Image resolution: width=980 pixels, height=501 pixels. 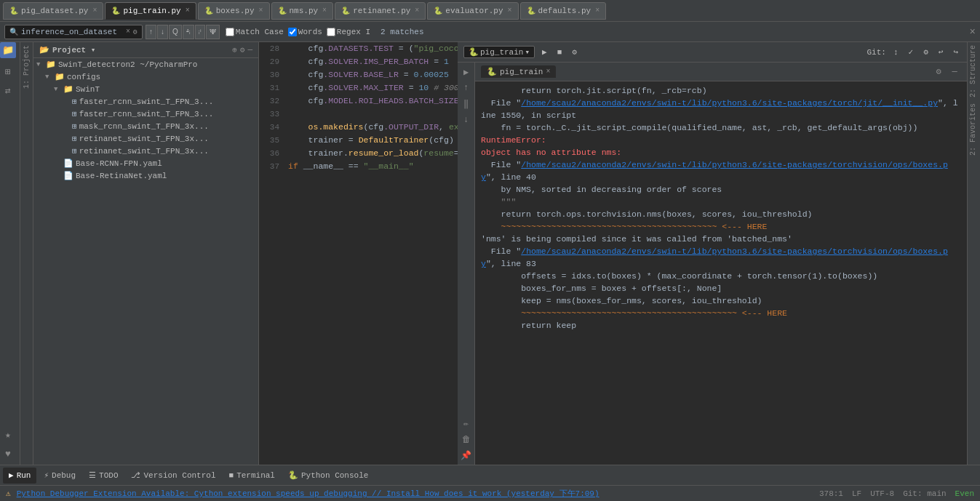 What do you see at coordinates (548, 71) in the screenshot?
I see `run-tab-close: ×` at bounding box center [548, 71].